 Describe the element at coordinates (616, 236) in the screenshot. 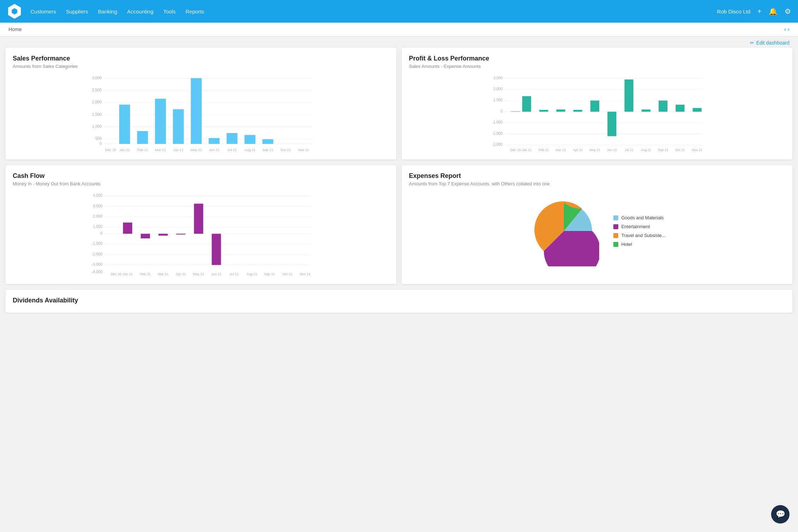

I see `travel-swatch` at that location.